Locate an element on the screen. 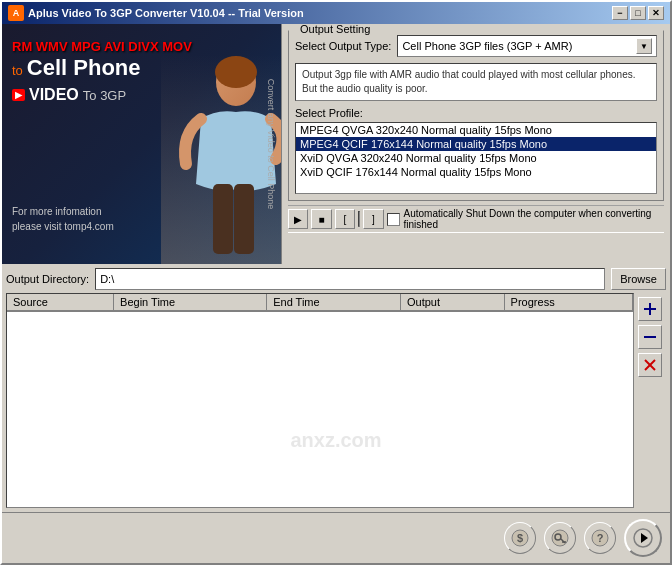  banner-video-3gp: ▶ VIDEO To 3GP is located at coordinates (102, 95).